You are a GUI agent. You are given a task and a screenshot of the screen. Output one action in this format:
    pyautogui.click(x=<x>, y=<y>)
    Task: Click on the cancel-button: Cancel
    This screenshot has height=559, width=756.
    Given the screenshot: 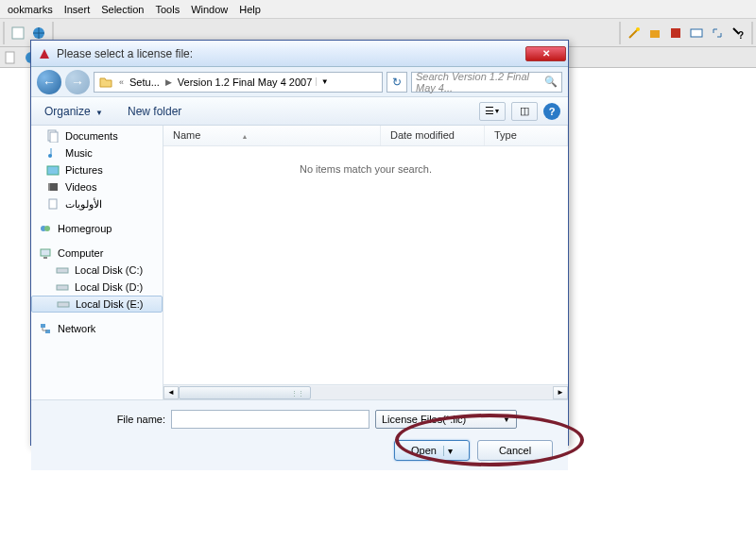 What is the action you would take?
    pyautogui.click(x=515, y=450)
    